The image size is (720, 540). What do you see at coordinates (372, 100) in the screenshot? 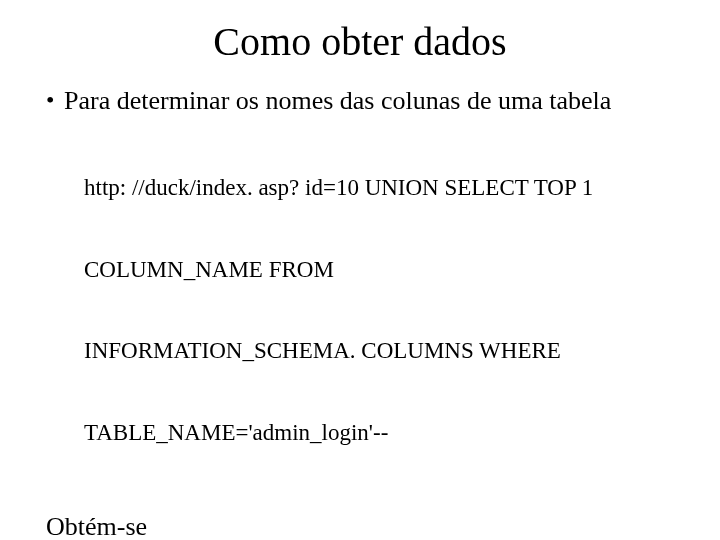
I see `bullet-text: Para determinar os nomes das colunas de …` at bounding box center [372, 100].